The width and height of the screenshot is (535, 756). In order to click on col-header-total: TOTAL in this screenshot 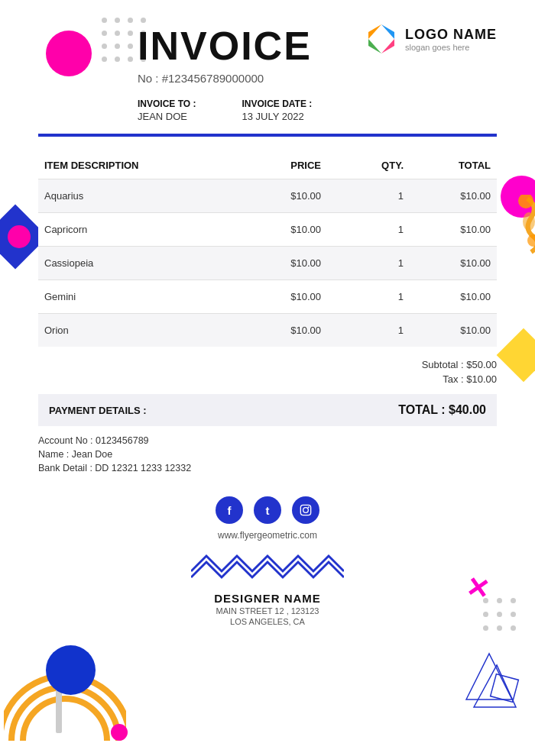, I will do `click(453, 166)`.